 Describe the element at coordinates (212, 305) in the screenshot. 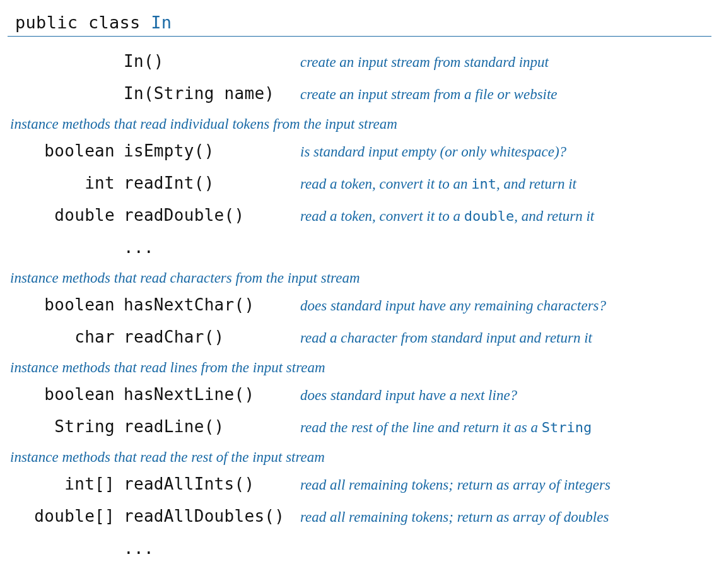

I see `method-signature: hasNextChar()` at that location.